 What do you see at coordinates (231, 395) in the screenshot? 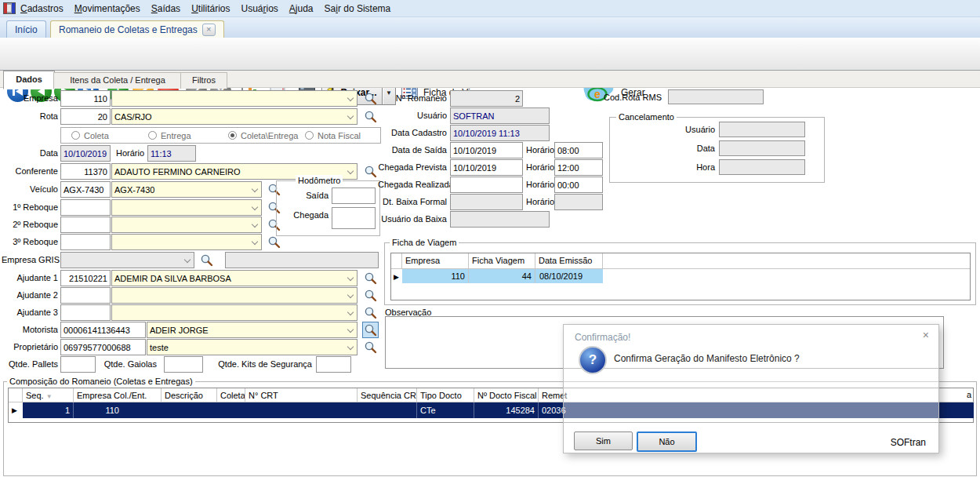
I see `compo-col-coleta: Coleta` at bounding box center [231, 395].